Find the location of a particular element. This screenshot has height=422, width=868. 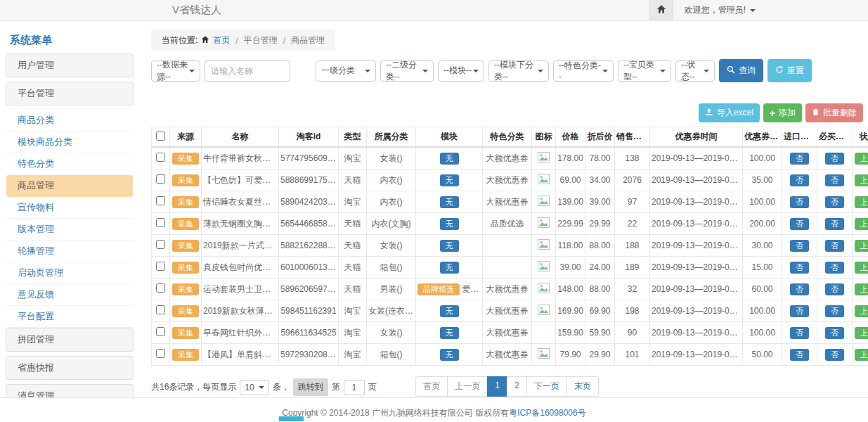

filter-select: 一级分类 is located at coordinates (346, 71).